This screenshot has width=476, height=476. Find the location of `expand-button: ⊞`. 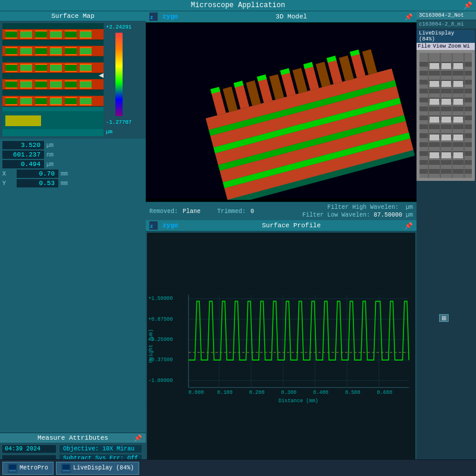

expand-button: ⊞ is located at coordinates (444, 318).